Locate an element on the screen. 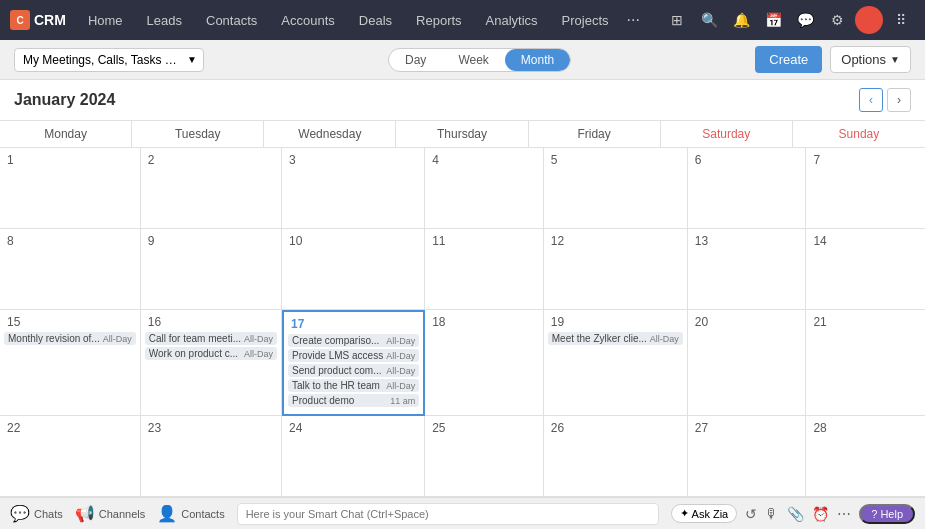 This screenshot has height=529, width=925. cal-cell-12: 12 is located at coordinates (616, 270).